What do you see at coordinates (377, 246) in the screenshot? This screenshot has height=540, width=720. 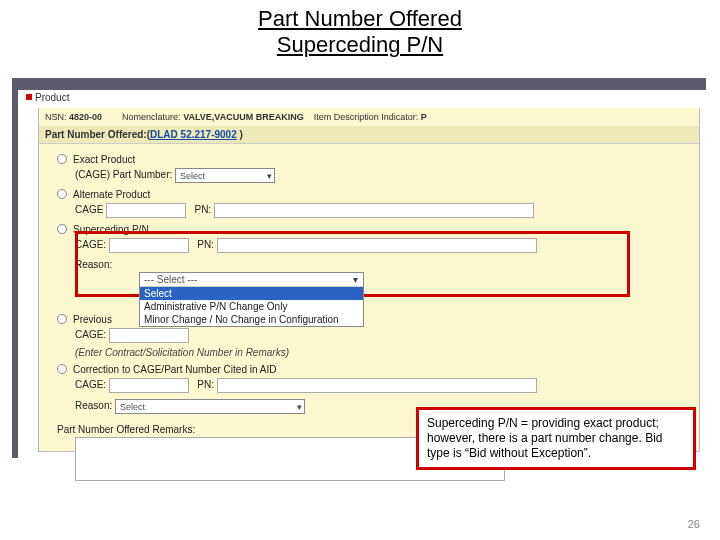 I see `super-pn-input` at bounding box center [377, 246].